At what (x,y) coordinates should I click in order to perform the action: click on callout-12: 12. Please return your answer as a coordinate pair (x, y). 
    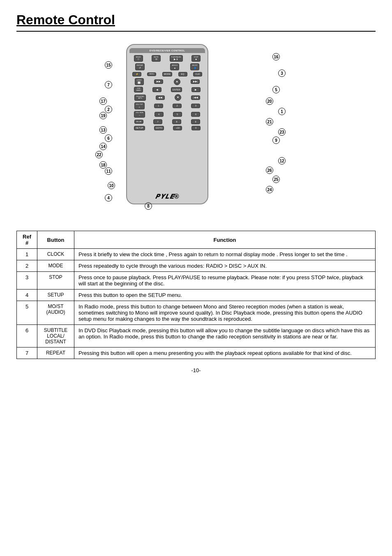
    Looking at the image, I should click on (282, 161).